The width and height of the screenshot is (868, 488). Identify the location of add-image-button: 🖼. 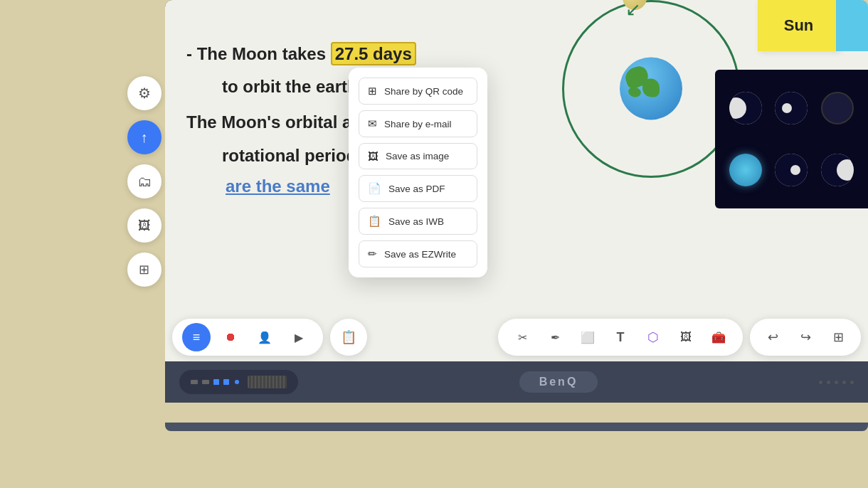
(144, 226).